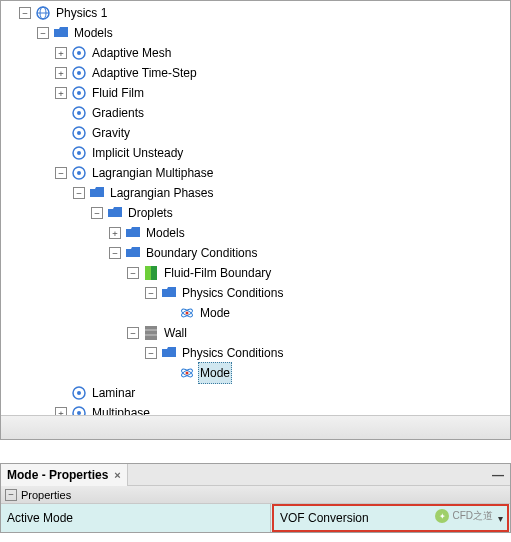 The image size is (511, 542). What do you see at coordinates (390, 518) in the screenshot?
I see `property-value-dropdown: VOF Conversion ▾` at bounding box center [390, 518].